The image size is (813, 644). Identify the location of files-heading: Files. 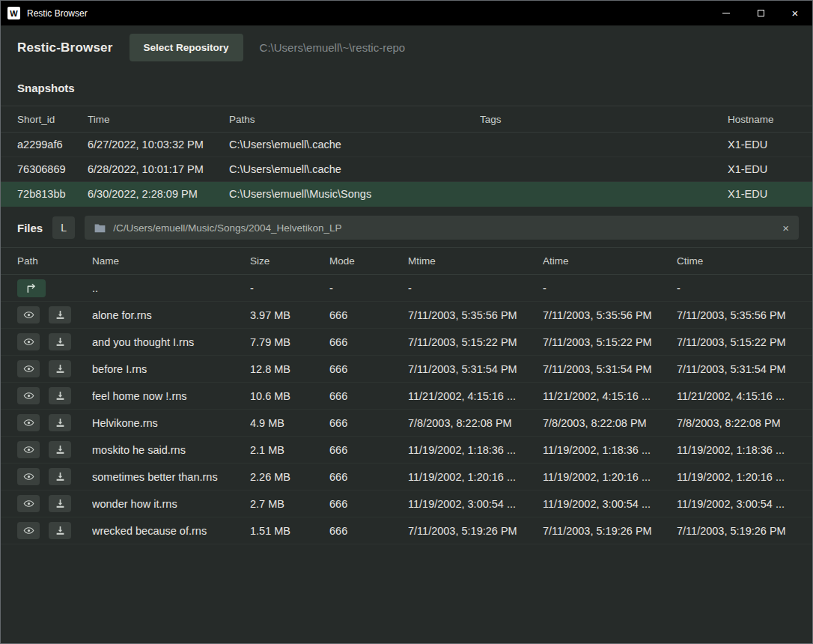
(30, 228).